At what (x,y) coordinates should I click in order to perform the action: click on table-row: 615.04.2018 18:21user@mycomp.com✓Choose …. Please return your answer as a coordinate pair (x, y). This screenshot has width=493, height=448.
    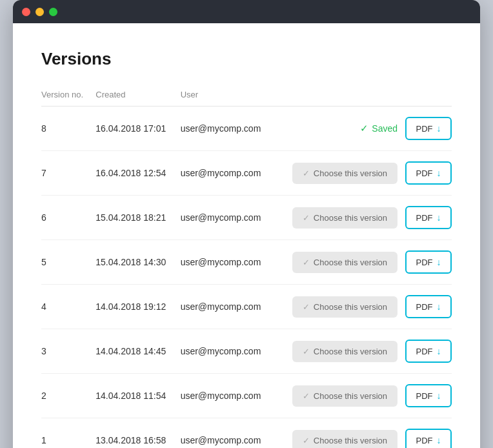
    Looking at the image, I should click on (246, 218).